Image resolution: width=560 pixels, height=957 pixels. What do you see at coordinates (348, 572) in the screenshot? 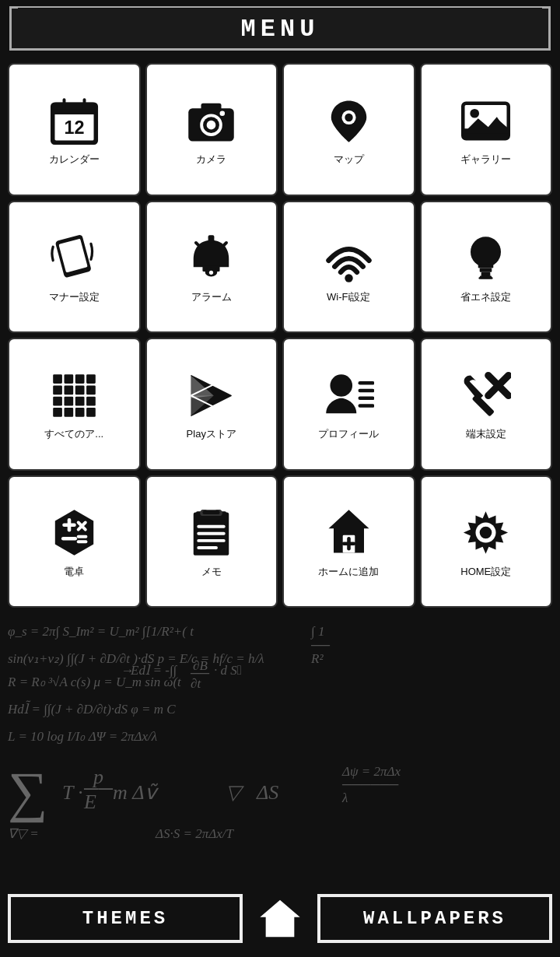
I see `homeadd-label: ホームに追加` at bounding box center [348, 572].